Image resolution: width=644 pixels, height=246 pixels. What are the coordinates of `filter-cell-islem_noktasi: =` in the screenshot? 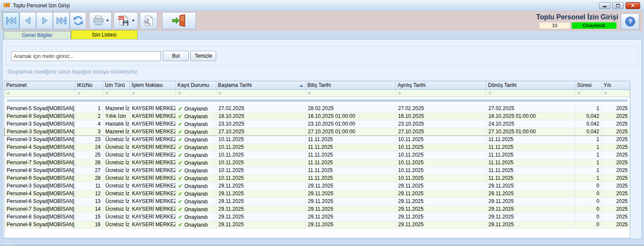 It's located at (153, 93).